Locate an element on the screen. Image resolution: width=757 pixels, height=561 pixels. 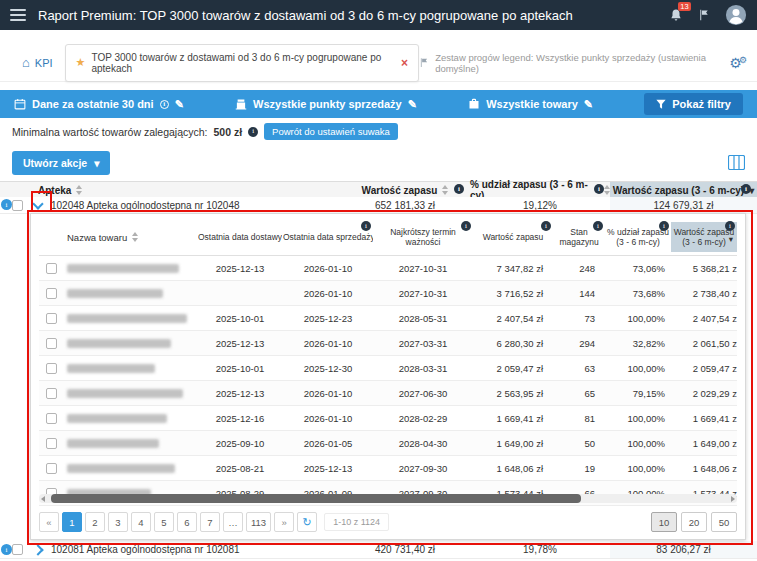
horizontal-scrollbar is located at coordinates (388, 498).